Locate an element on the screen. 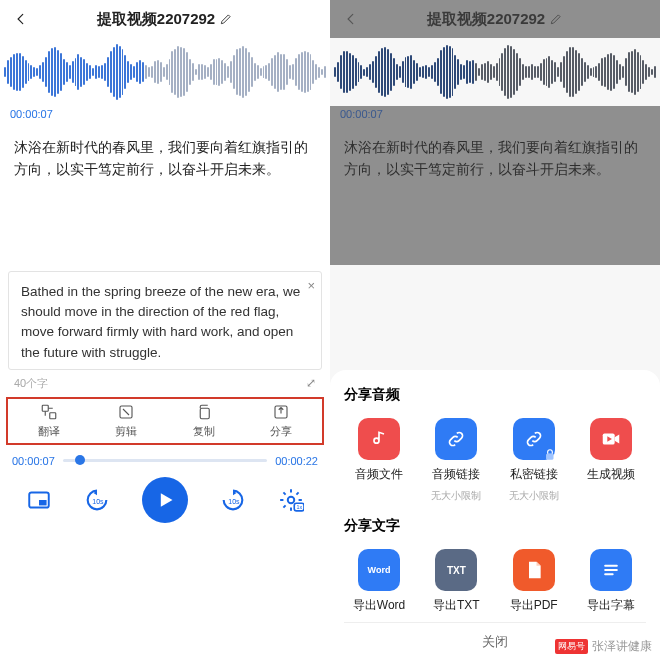 The image size is (660, 661). audio-link-icon is located at coordinates (456, 439).